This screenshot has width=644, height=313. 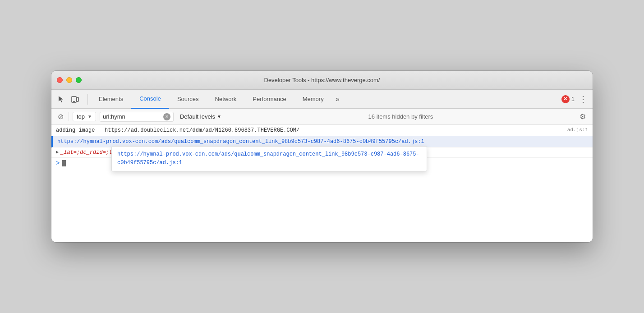 What do you see at coordinates (60, 80) in the screenshot?
I see `close-button` at bounding box center [60, 80].